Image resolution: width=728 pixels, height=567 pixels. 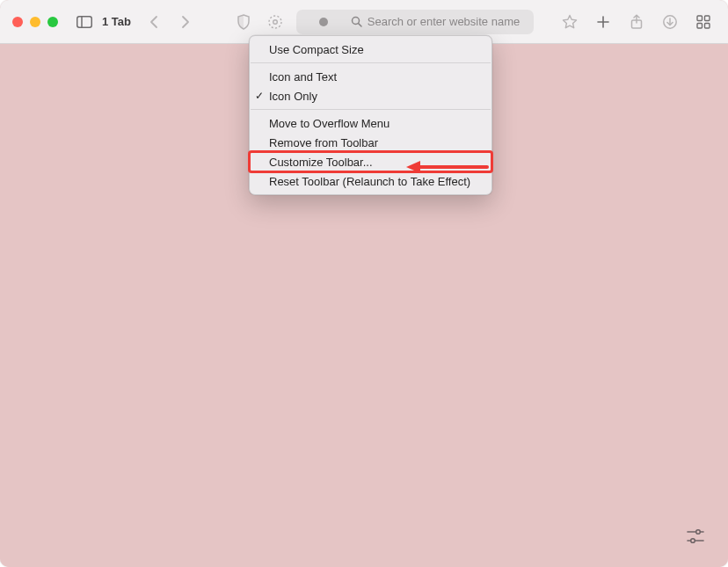 I want to click on toolbar-context-menu: Use Compact Size Icon and Text ✓ Icon On…, so click(x=371, y=115).